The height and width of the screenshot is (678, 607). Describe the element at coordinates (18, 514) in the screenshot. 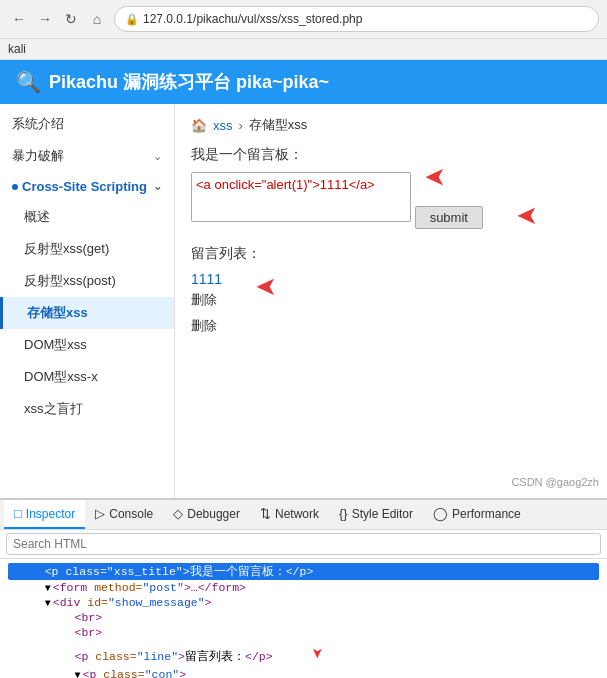

I see `inspector-icon: □` at that location.